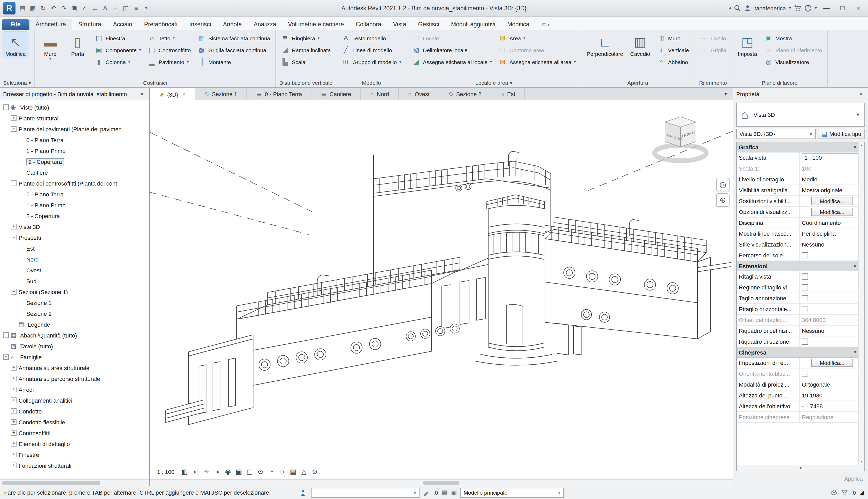 The image size is (868, 499). I want to click on view-tab-nord: ⌂Nord, so click(380, 94).